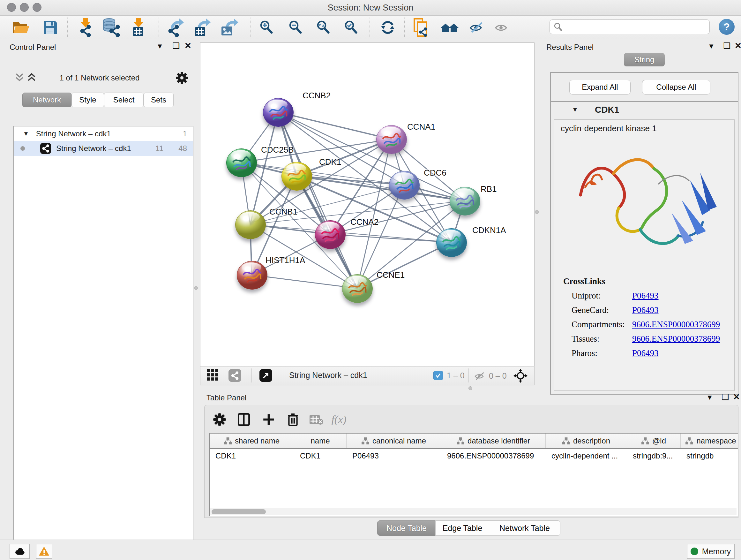 This screenshot has width=741, height=560. I want to click on zoom-out-icon, so click(295, 27).